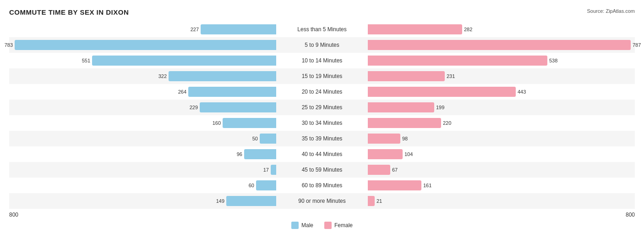  What do you see at coordinates (86, 61) in the screenshot?
I see `male-value-label: 551` at bounding box center [86, 61].